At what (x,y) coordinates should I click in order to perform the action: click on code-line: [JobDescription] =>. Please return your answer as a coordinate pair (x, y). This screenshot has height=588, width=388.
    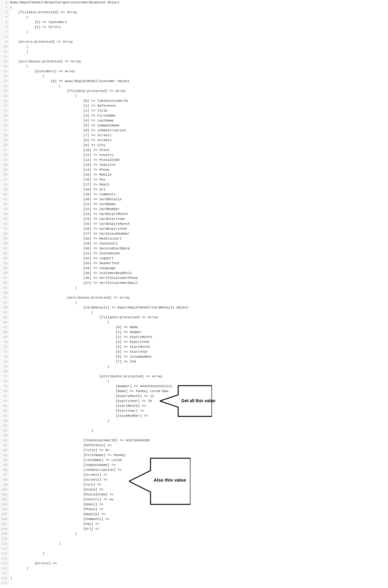
    Looking at the image, I should click on (199, 470).